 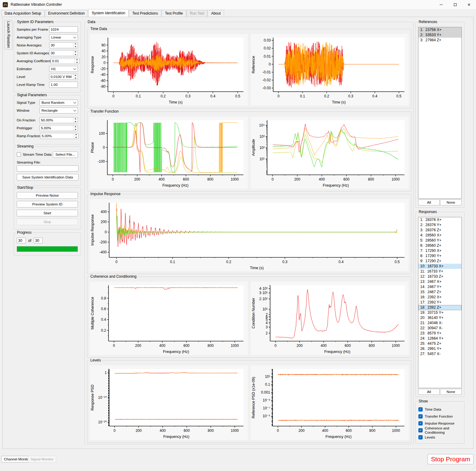 What do you see at coordinates (440, 339) in the screenshot?
I see `response-list-item: 24: 12664 Y+` at bounding box center [440, 339].